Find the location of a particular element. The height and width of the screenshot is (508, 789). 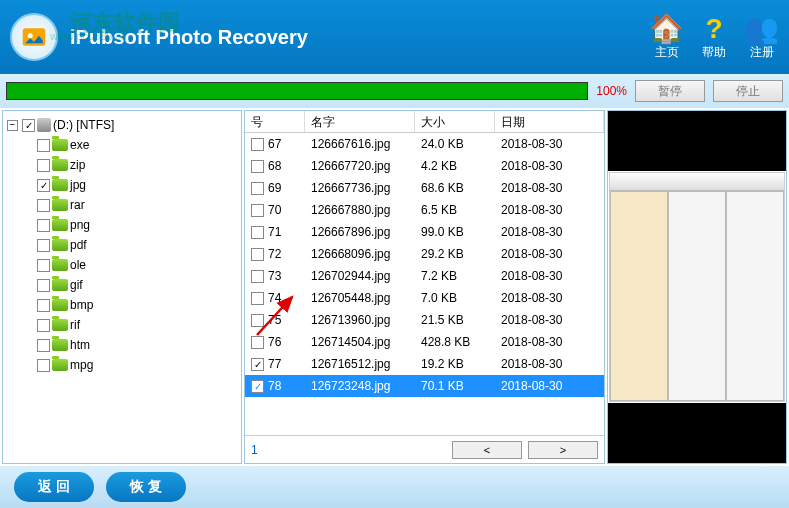

row-size: 99.0 KB is located at coordinates (455, 232).